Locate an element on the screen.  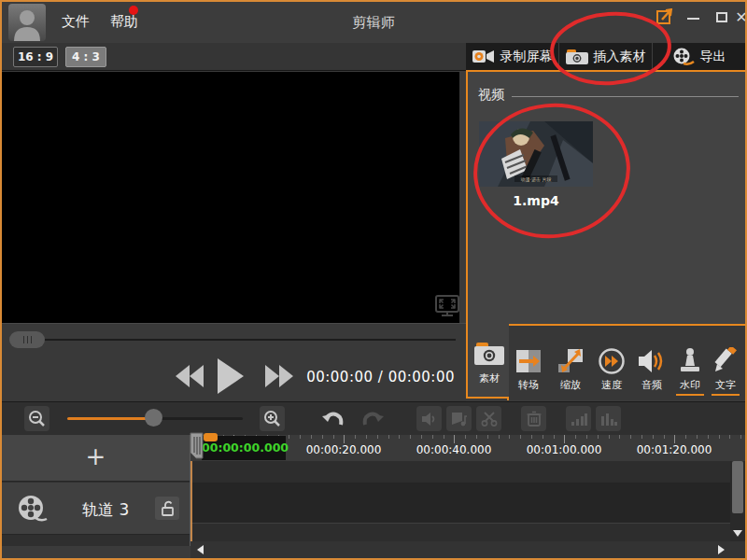
tool-material: 素材 is located at coordinates (489, 363).